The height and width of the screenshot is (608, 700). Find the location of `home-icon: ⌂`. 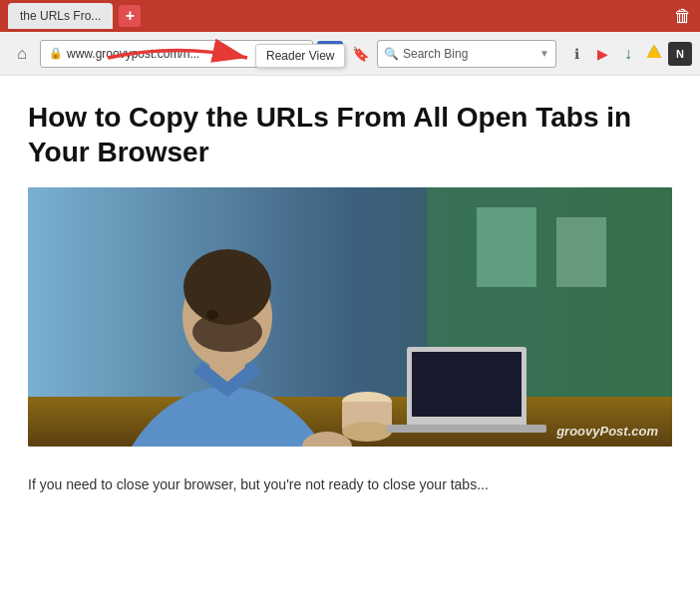

home-icon: ⌂ is located at coordinates (22, 54).